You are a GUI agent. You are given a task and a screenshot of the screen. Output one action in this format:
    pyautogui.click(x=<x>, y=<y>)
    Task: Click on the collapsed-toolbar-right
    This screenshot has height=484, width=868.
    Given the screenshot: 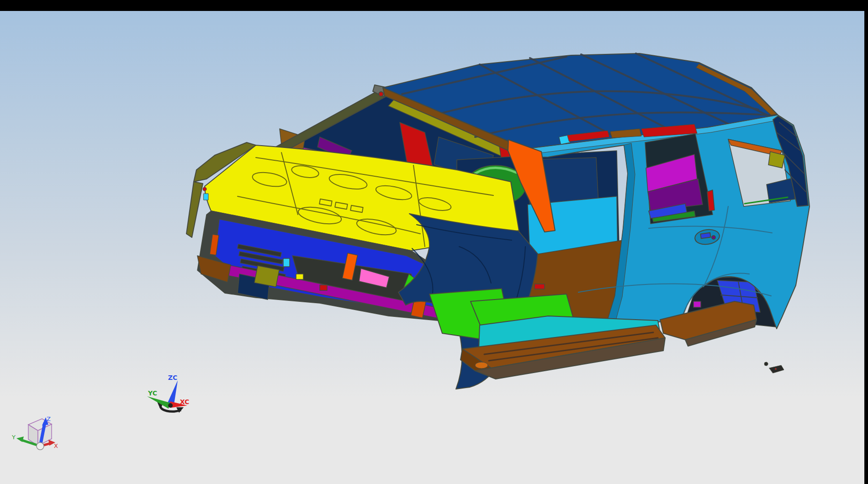 What is the action you would take?
    pyautogui.click(x=866, y=242)
    